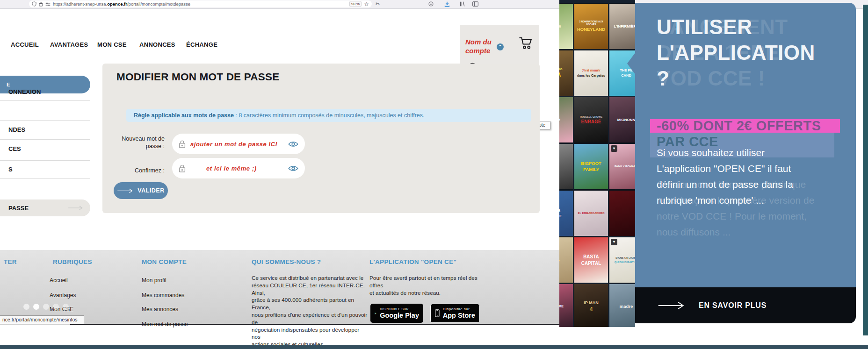  I want to click on footer-heading-contact-cut: TER, so click(10, 262).